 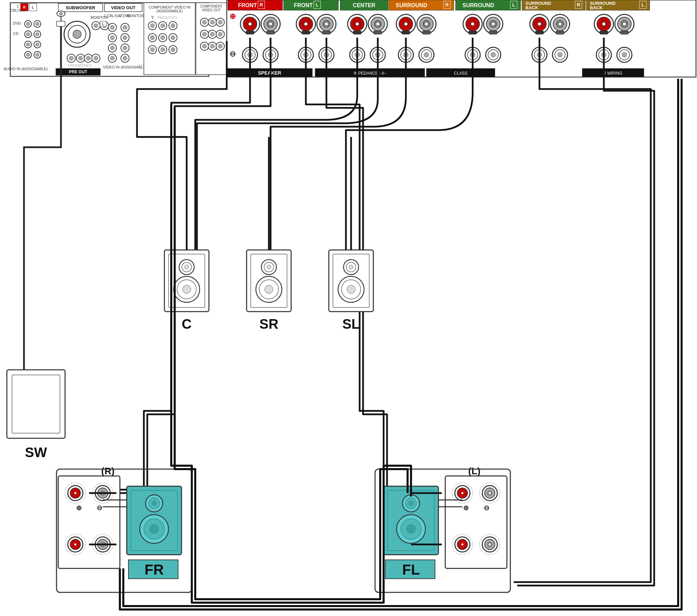 I want to click on r-paren-label: (R), so click(x=108, y=471).